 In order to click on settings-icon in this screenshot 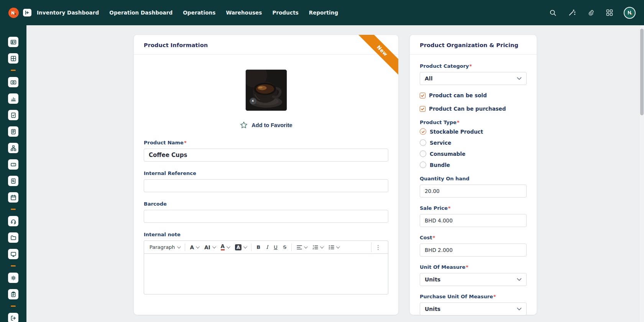, I will do `click(13, 278)`.